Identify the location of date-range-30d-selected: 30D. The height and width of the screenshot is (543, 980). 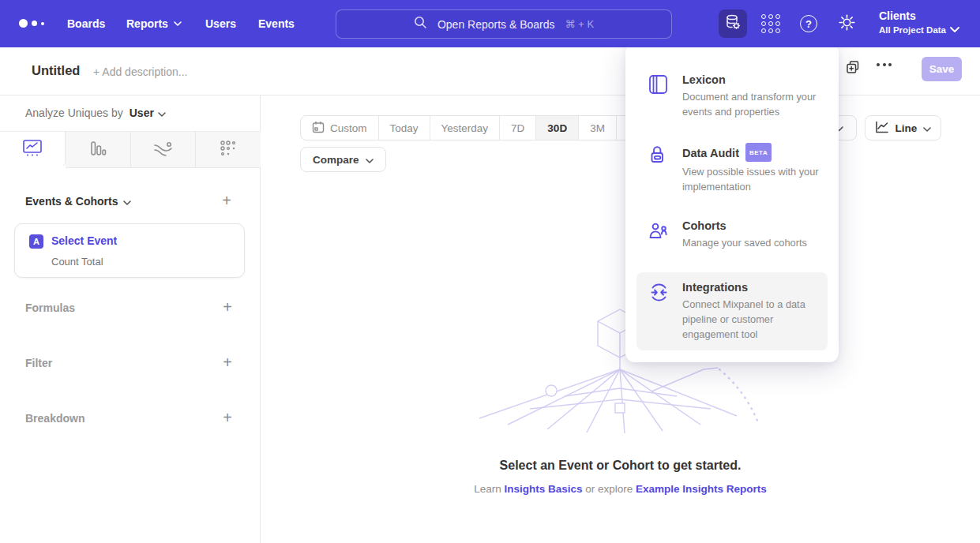
(558, 128).